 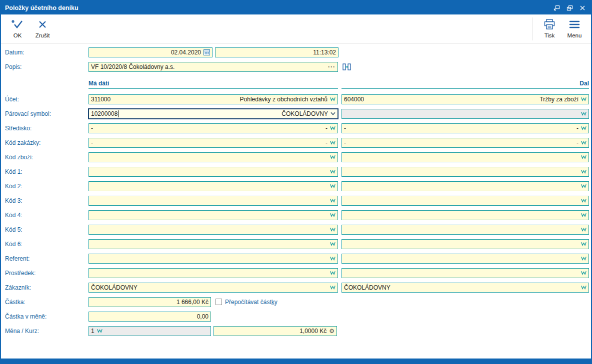 What do you see at coordinates (347, 67) in the screenshot?
I see `split-columns-icon` at bounding box center [347, 67].